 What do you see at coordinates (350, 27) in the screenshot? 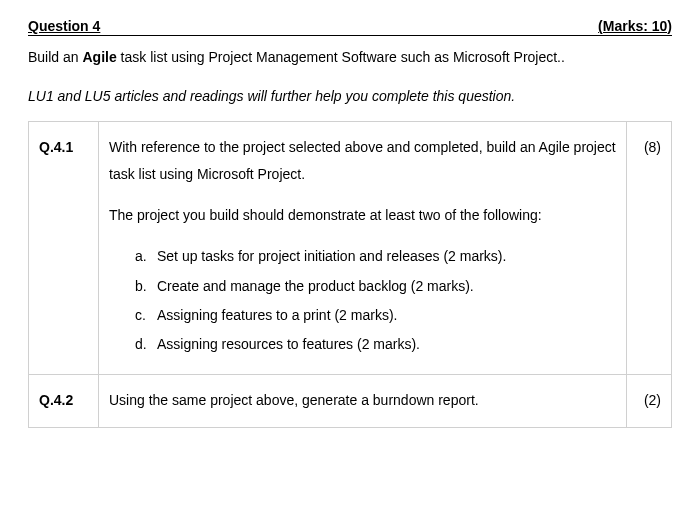
I see `question-header: Question 4 (Marks: 10)` at bounding box center [350, 27].